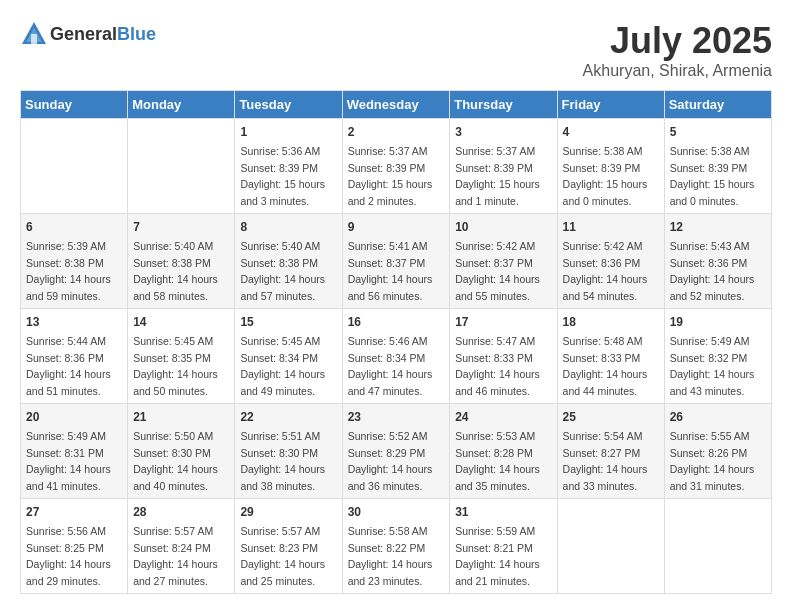 Image resolution: width=792 pixels, height=612 pixels. Describe the element at coordinates (678, 71) in the screenshot. I see `location-title: Akhuryan, Shirak, Armenia` at that location.